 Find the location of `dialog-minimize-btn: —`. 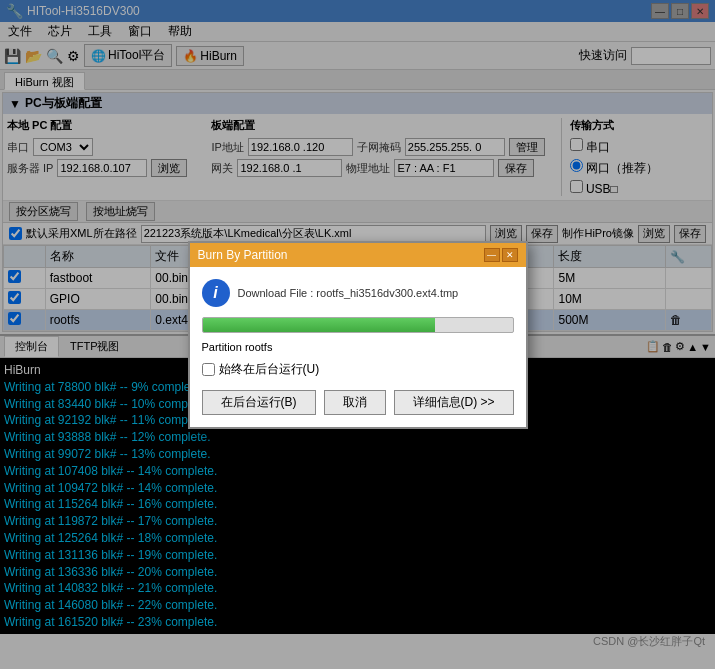

dialog-minimize-btn: — is located at coordinates (492, 255).